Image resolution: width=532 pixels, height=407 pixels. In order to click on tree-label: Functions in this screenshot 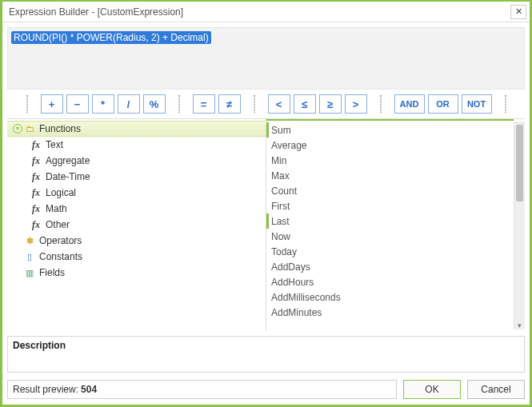, I will do `click(60, 129)`.